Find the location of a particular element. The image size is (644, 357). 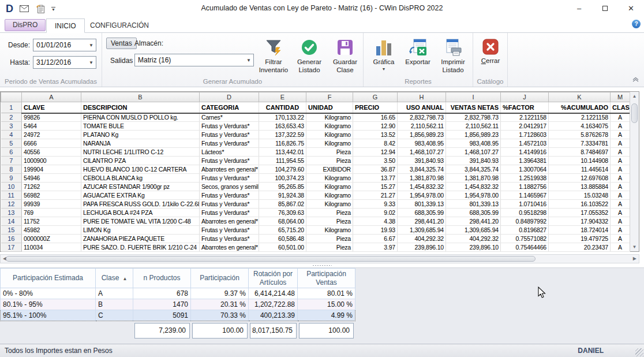

grid-cell: 6.67 is located at coordinates (375, 239).